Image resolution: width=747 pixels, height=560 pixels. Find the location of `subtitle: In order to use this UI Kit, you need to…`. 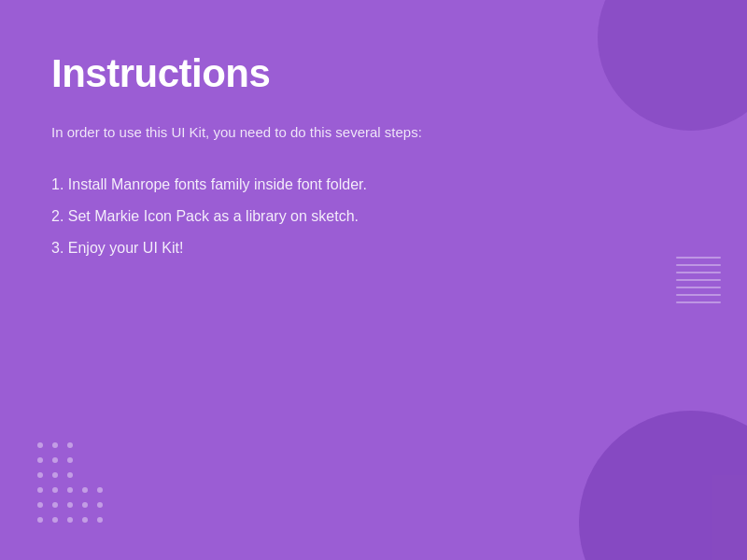

subtitle: In order to use this UI Kit, you need to… is located at coordinates (374, 133).